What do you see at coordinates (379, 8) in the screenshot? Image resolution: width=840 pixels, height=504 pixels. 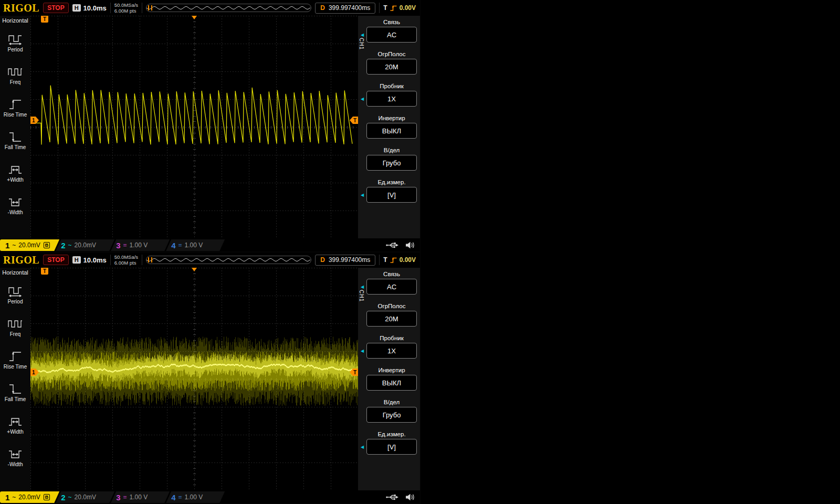 I see `separator` at bounding box center [379, 8].